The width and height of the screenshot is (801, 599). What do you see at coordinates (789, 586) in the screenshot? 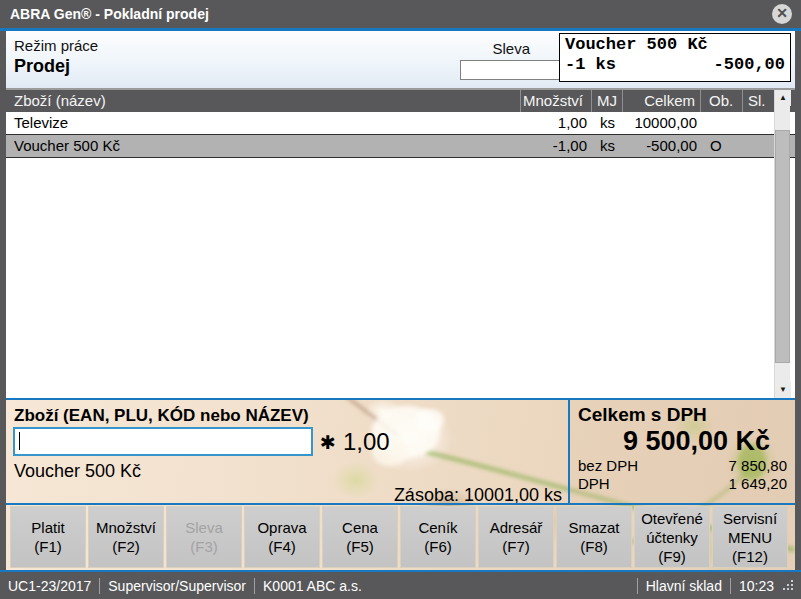
I see `resize-grip-icon` at bounding box center [789, 586].